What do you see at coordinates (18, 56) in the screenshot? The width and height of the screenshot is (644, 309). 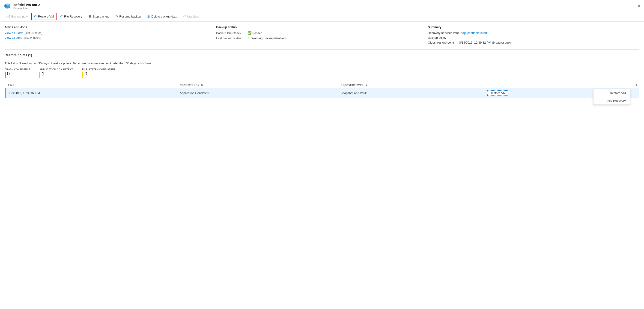 I see `restore-points-heading: Restore points (1)` at bounding box center [18, 56].